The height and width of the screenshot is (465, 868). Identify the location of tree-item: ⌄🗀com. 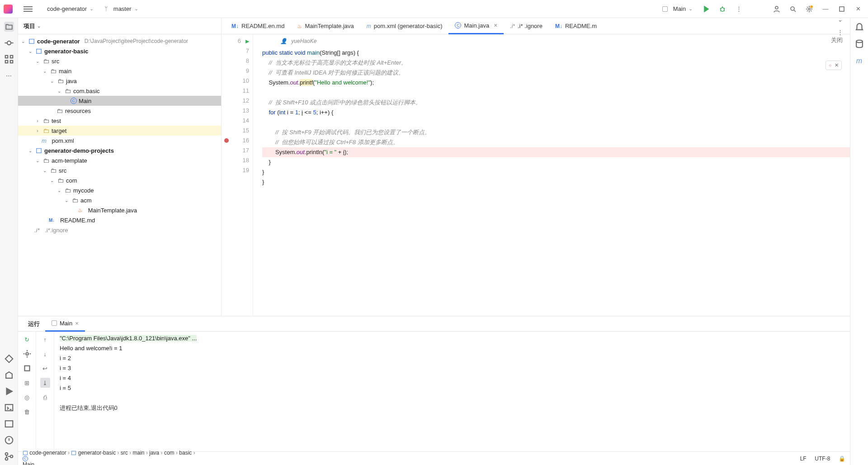
(119, 180).